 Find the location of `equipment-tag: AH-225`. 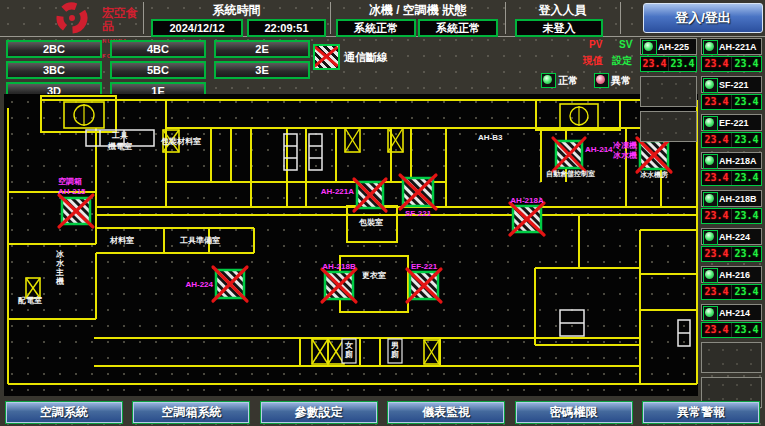

equipment-tag: AH-225 is located at coordinates (674, 47).